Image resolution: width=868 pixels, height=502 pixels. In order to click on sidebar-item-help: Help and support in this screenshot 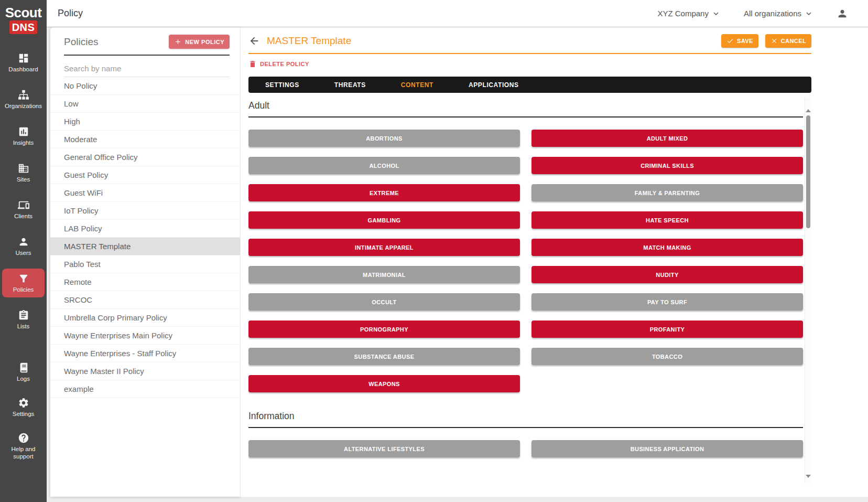, I will do `click(23, 446)`.